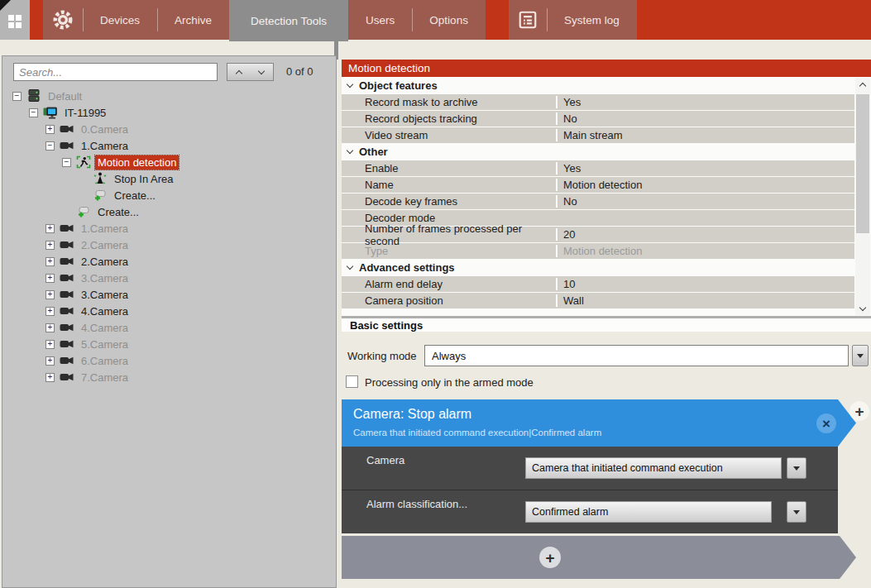 Image resolution: width=871 pixels, height=588 pixels. I want to click on tree-item-camera-7: + 7.Camera, so click(169, 377).